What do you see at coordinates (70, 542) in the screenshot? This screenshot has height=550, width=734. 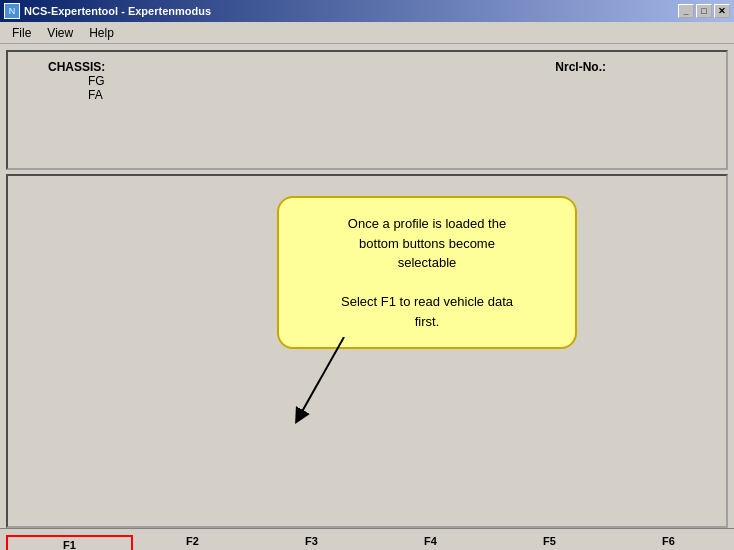 I see `fkey-group-f1: F1 VIN/ZCS/FA` at bounding box center [70, 542].